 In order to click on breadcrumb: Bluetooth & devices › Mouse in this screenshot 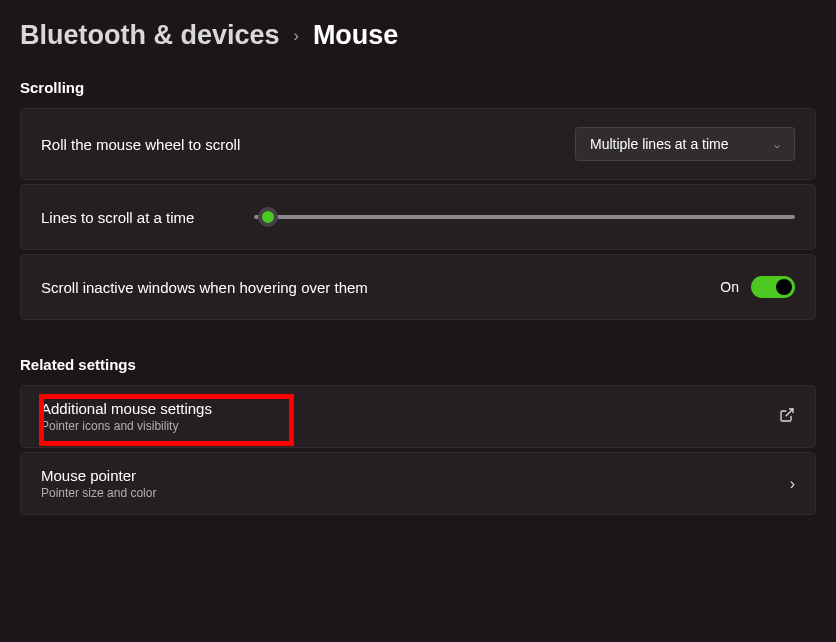, I will do `click(418, 36)`.